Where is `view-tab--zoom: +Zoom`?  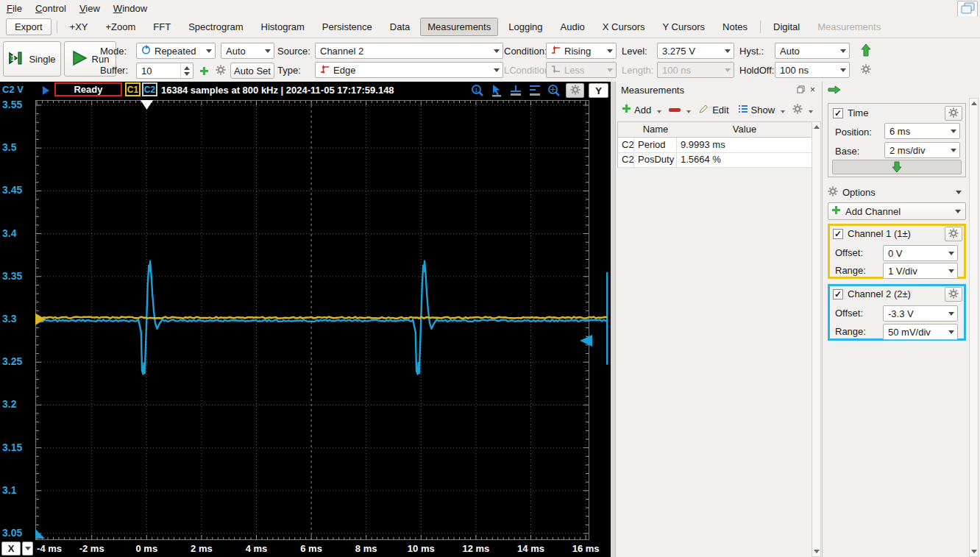 view-tab--zoom: +Zoom is located at coordinates (121, 26).